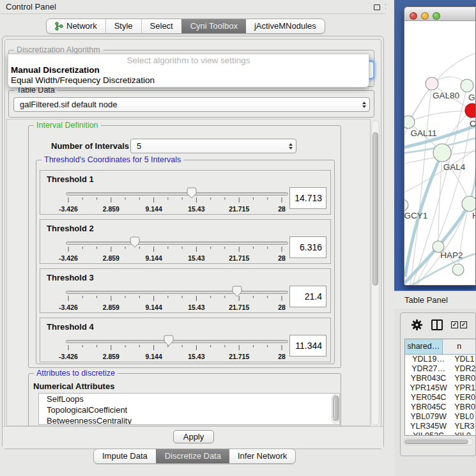 Image resolution: width=476 pixels, height=476 pixels. What do you see at coordinates (441, 347) in the screenshot?
I see `table-header-row: shared… n` at bounding box center [441, 347].